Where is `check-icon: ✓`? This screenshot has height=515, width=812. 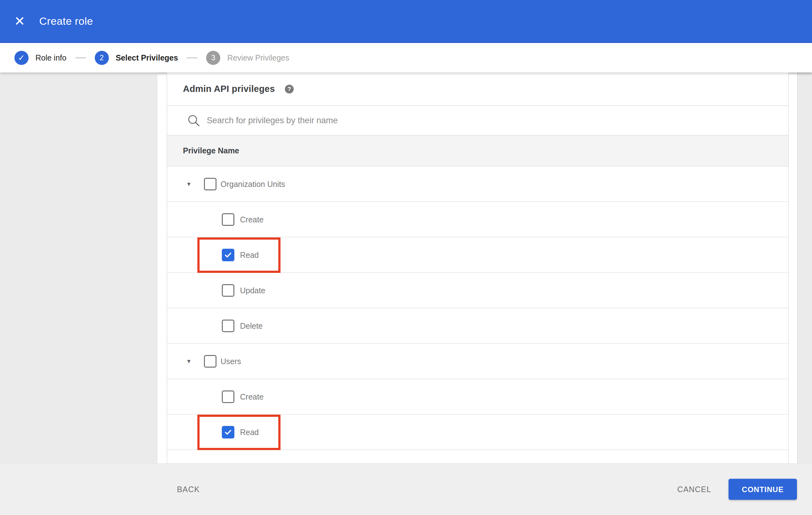
check-icon: ✓ is located at coordinates (22, 58).